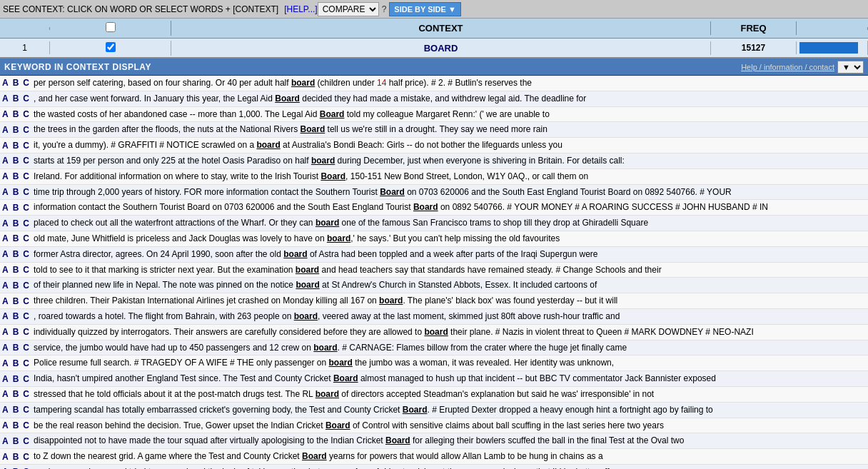  I want to click on data-row: 1 BOARD 15127, so click(434, 49).